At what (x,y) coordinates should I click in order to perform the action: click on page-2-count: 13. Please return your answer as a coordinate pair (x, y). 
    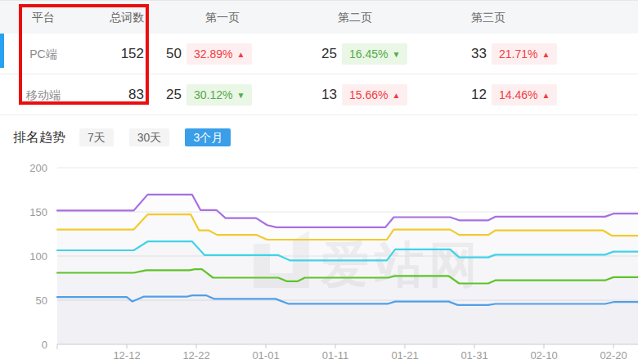
    Looking at the image, I should click on (318, 95).